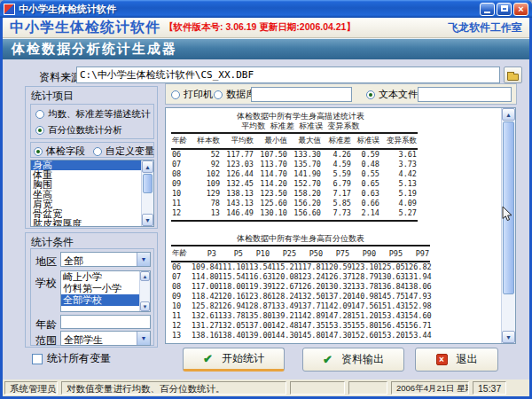 The image size is (532, 399). Describe the element at coordinates (390, 287) in the screenshot. I see `report-cell: 136.84` at that location.